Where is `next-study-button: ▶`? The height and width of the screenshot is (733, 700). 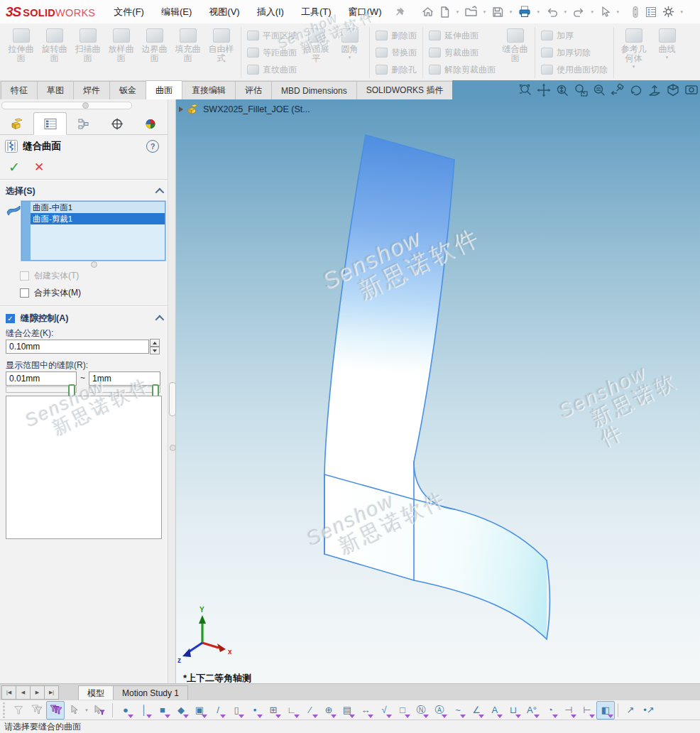
next-study-button: ▶ is located at coordinates (37, 693).